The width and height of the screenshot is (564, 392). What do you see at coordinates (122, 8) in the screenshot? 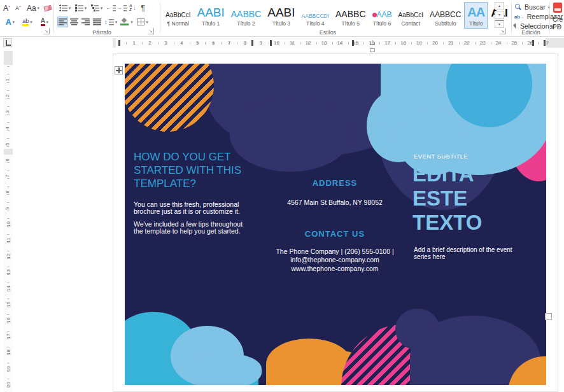
I see `increase-indent-button: →` at bounding box center [122, 8].